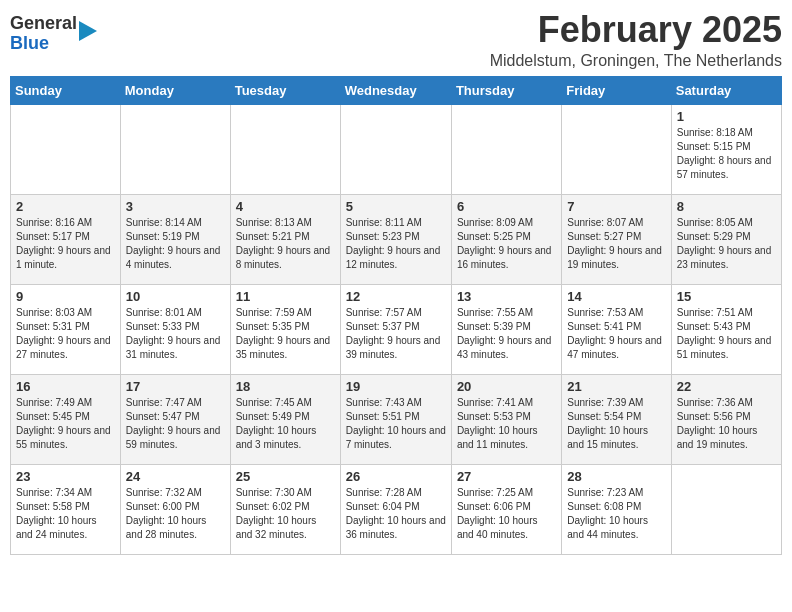 The height and width of the screenshot is (612, 792). Describe the element at coordinates (616, 244) in the screenshot. I see `day-info: Sunrise: 8:07 AM Sunset: 5:27 PM Dayligh…` at that location.